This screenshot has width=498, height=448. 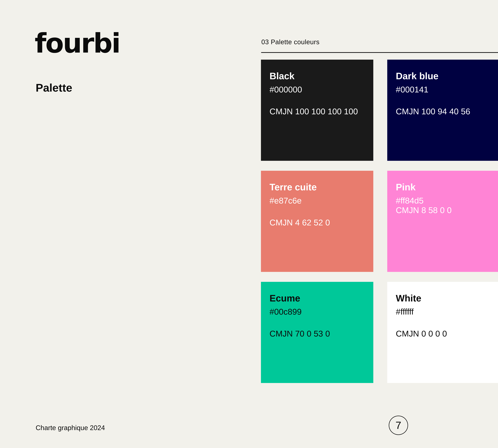 I want to click on swatch-card: Dark blue#000141CMJN 100 94 40 56, so click(x=443, y=110).